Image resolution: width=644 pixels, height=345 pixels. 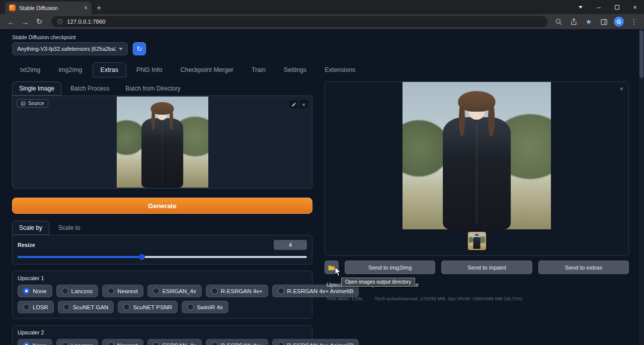 I want to click on upscaler1-option-r-esrgan-4x: R-ESRGAN 4x+, so click(x=237, y=291).